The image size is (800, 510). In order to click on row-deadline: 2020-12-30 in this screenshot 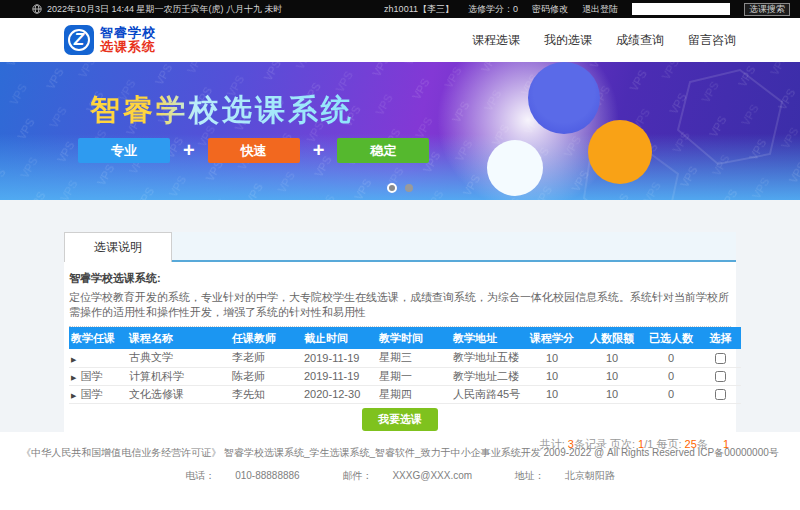, I will do `click(340, 394)`.